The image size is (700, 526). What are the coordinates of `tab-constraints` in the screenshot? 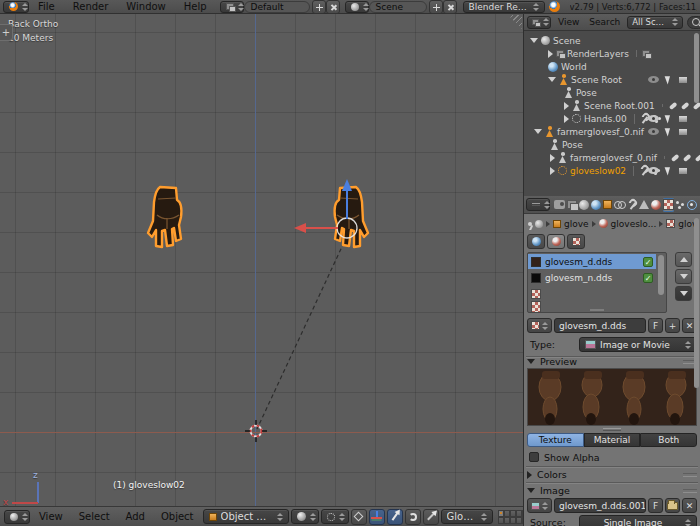 It's located at (620, 205).